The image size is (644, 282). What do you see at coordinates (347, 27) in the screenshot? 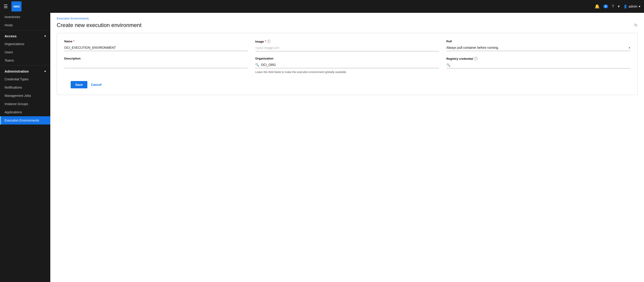
I see `page-title: Create new execution environment ↻` at bounding box center [347, 27].